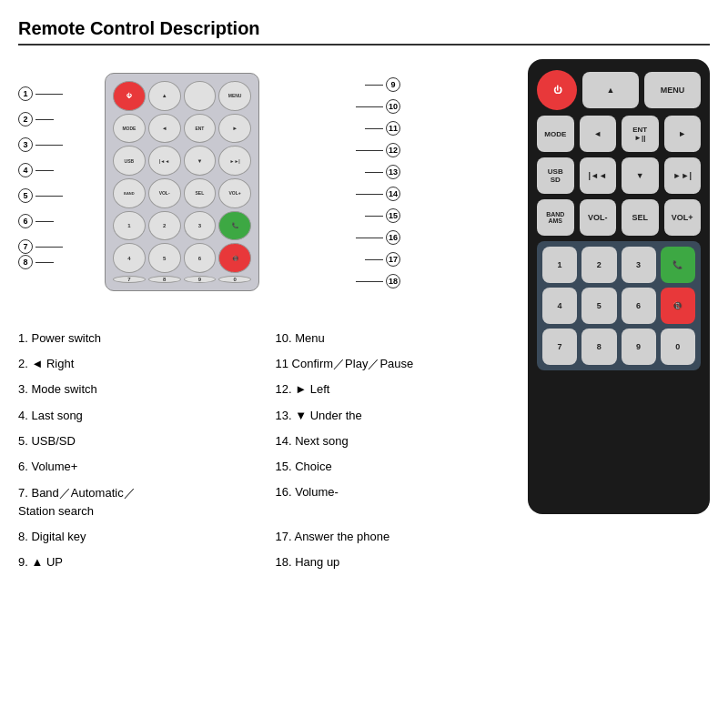 This screenshot has height=728, width=728. I want to click on remote-band-btn: BANDAMS, so click(555, 217).